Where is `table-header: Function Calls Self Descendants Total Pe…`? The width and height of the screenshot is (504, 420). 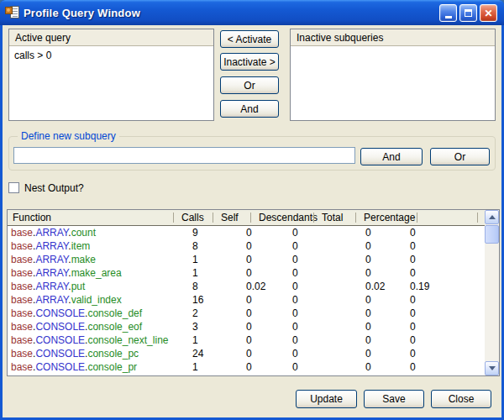 table-header: Function Calls Self Descendants Total Pe… is located at coordinates (247, 218).